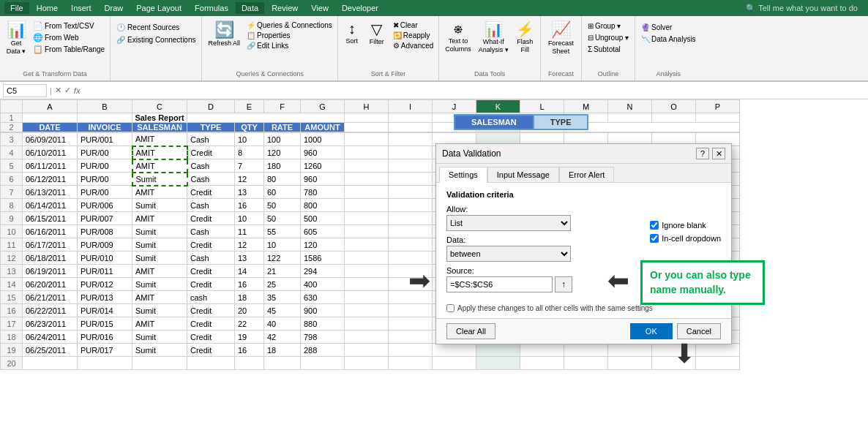  I want to click on confirm-formula-icon: ✓, so click(67, 91).